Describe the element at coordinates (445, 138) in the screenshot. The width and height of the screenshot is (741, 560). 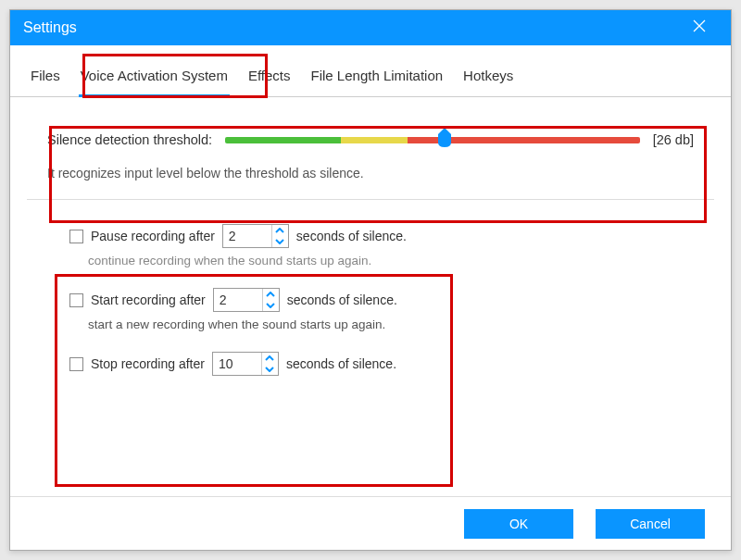
I see `slider-thumb` at that location.